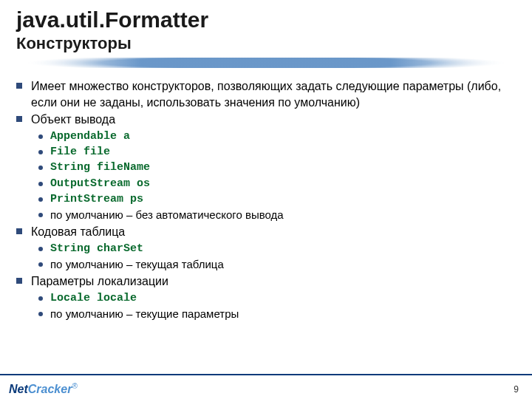 The width and height of the screenshot is (532, 399). Describe the element at coordinates (50, 389) in the screenshot. I see `logo-part2: Cracker` at that location.